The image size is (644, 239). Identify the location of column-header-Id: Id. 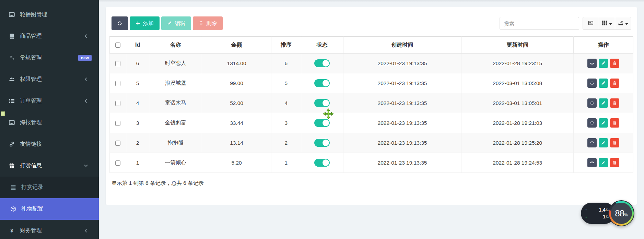
(138, 45).